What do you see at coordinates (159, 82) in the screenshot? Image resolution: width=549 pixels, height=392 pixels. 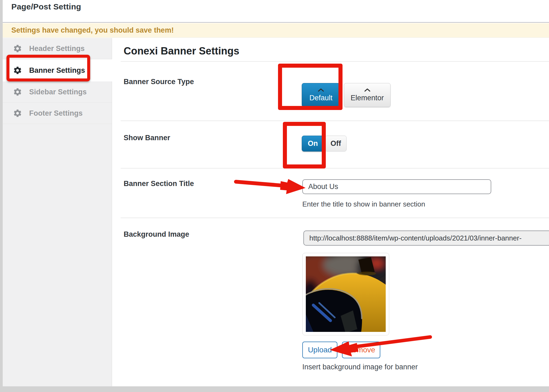 I see `banner-source-type-label: Banner Source Type` at bounding box center [159, 82].